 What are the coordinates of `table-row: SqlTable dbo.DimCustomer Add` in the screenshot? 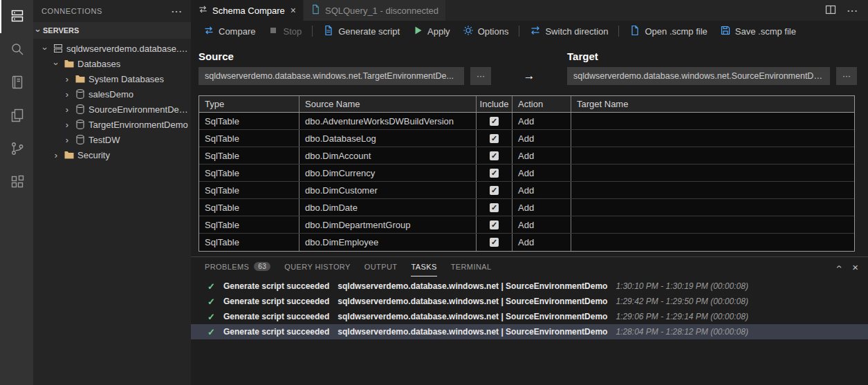 It's located at (527, 191).